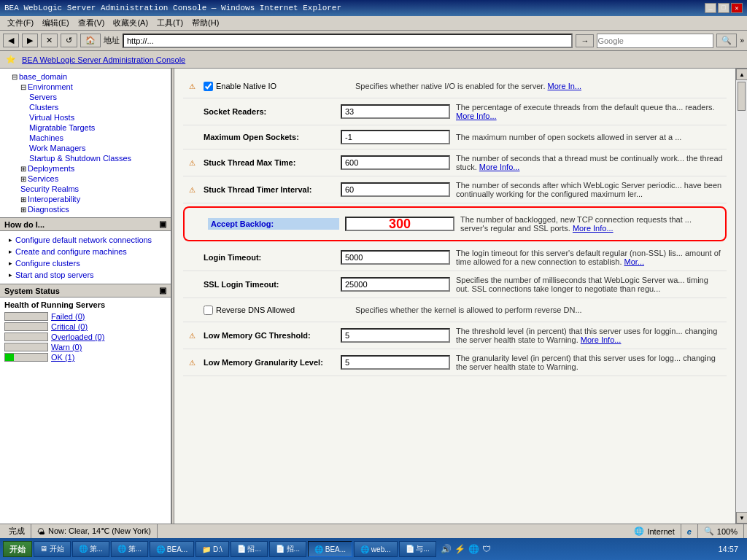 This screenshot has height=560, width=747. What do you see at coordinates (85, 179) in the screenshot?
I see `sidebar-item-services: ⊞ Services` at bounding box center [85, 179].